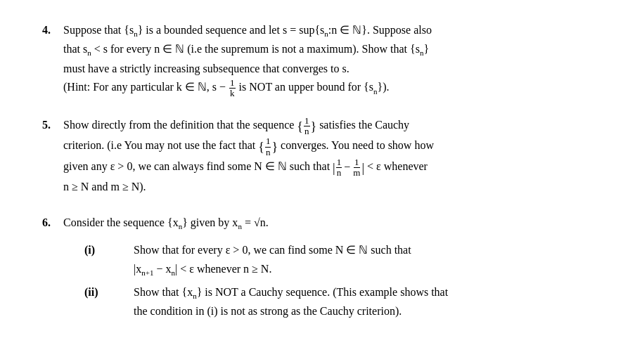  Describe the element at coordinates (328, 168) in the screenshot. I see `problem-5-line3: given any ε > 0, we can always find some…` at that location.